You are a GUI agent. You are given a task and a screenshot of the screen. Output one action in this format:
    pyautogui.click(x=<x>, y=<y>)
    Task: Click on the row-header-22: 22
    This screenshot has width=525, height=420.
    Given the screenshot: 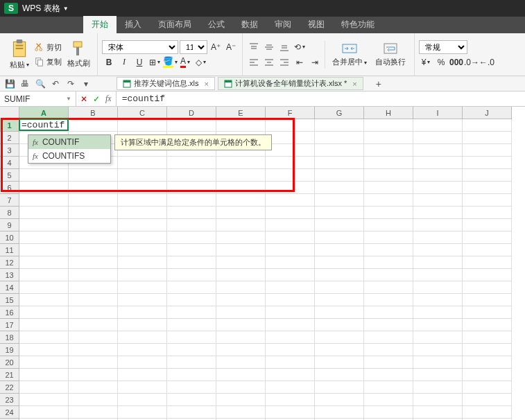 What is the action you would take?
    pyautogui.click(x=10, y=387)
    